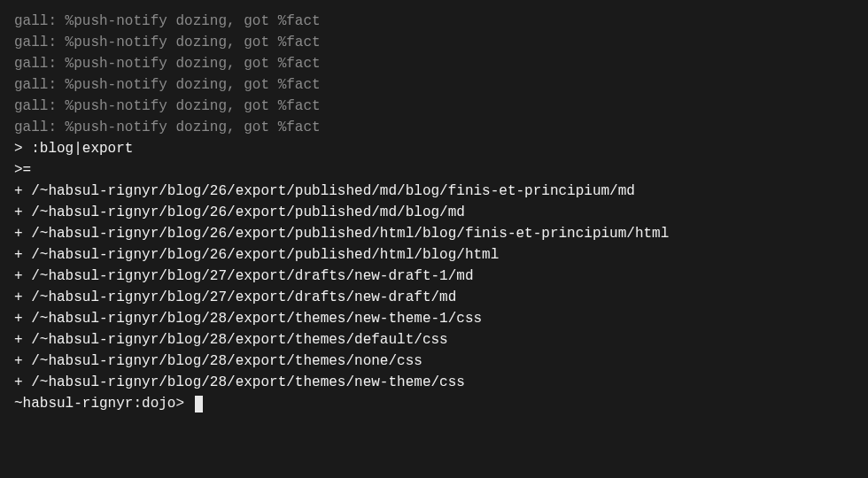  What do you see at coordinates (434, 170) in the screenshot?
I see `result-marker: >=` at bounding box center [434, 170].